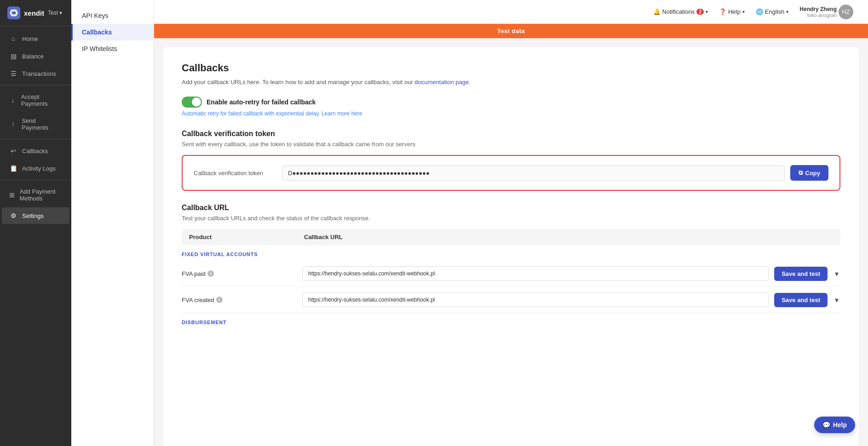 The width and height of the screenshot is (868, 446). What do you see at coordinates (511, 68) in the screenshot?
I see `page-title: Callbacks` at bounding box center [511, 68].